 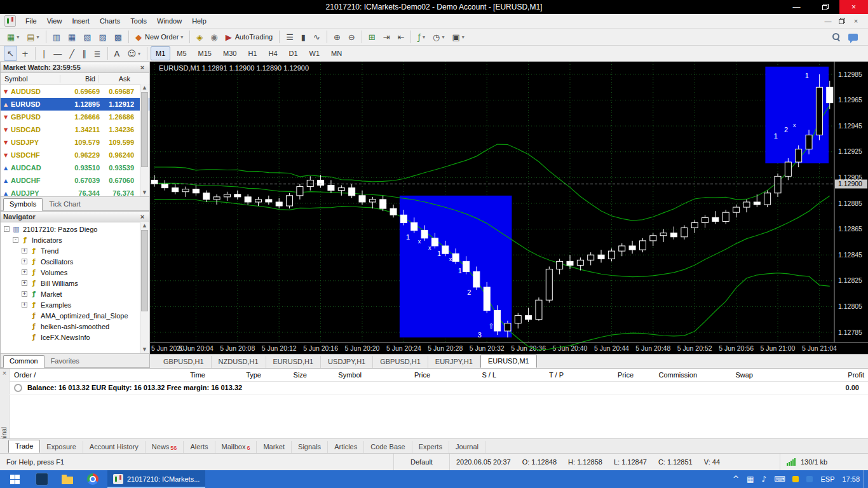 What do you see at coordinates (346, 447) in the screenshot?
I see `terminal-tab-articles: Articles` at bounding box center [346, 447].